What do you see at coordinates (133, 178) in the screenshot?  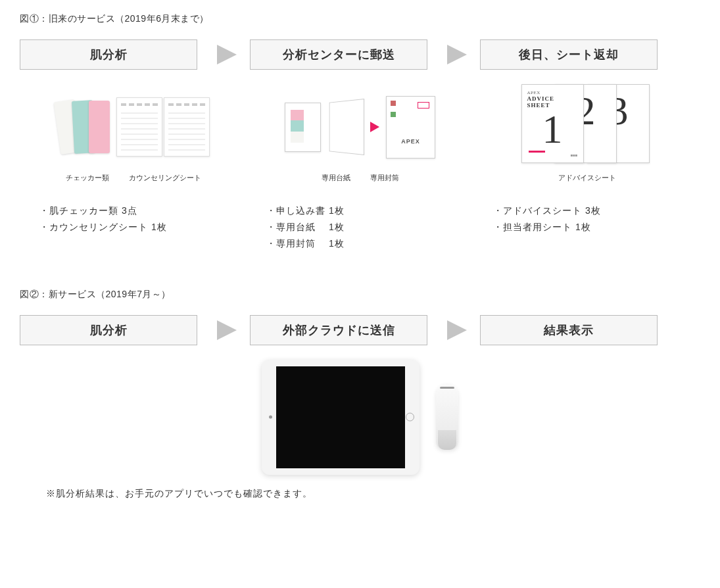 I see `captions: チェッカー類 カウンセリングシート` at bounding box center [133, 178].